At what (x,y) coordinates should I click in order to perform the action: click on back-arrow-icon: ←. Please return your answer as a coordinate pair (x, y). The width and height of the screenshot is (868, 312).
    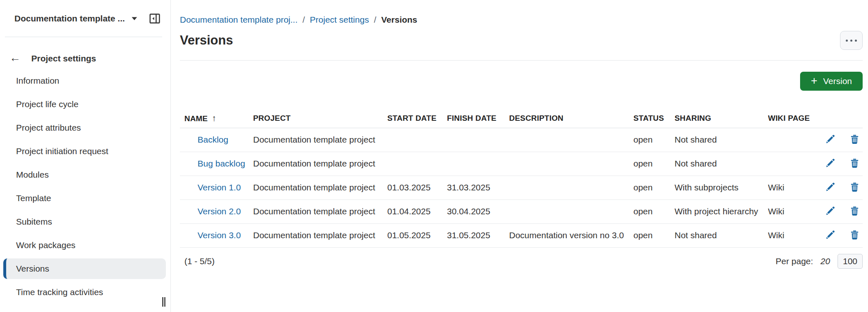
    Looking at the image, I should click on (15, 58).